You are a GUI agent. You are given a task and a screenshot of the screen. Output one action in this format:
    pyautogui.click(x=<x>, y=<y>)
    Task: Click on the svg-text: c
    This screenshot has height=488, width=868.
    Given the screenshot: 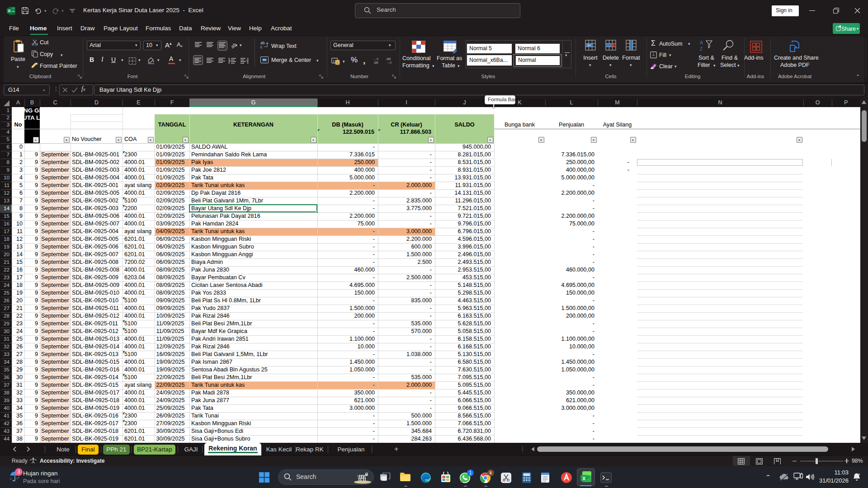 What is the action you would take?
    pyautogui.click(x=261, y=47)
    